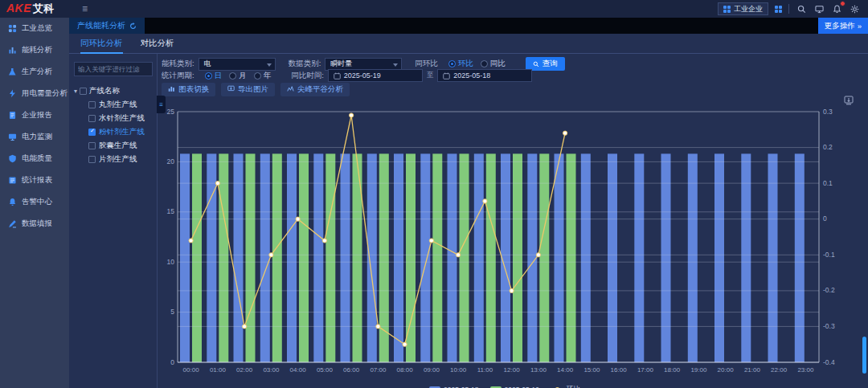 The image size is (868, 388). What do you see at coordinates (35, 72) in the screenshot?
I see `sidebar-item-3: 生产分析` at bounding box center [35, 72].